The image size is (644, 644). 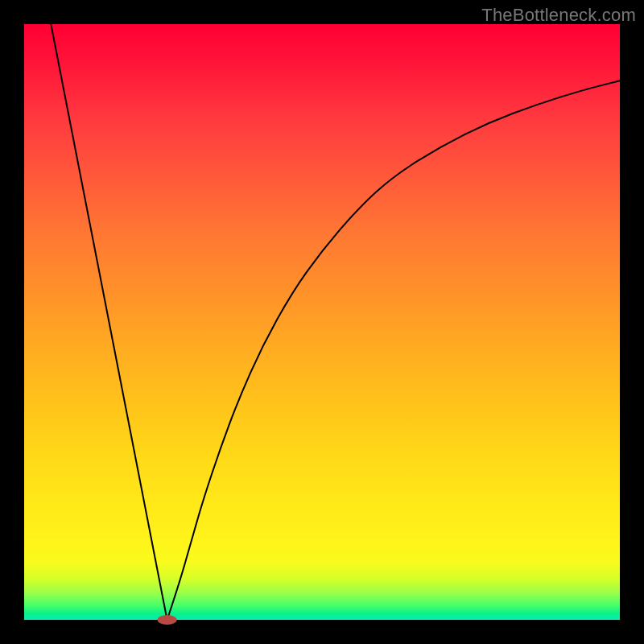 What do you see at coordinates (559, 15) in the screenshot?
I see `watermark-text: TheBottleneck.com` at bounding box center [559, 15].